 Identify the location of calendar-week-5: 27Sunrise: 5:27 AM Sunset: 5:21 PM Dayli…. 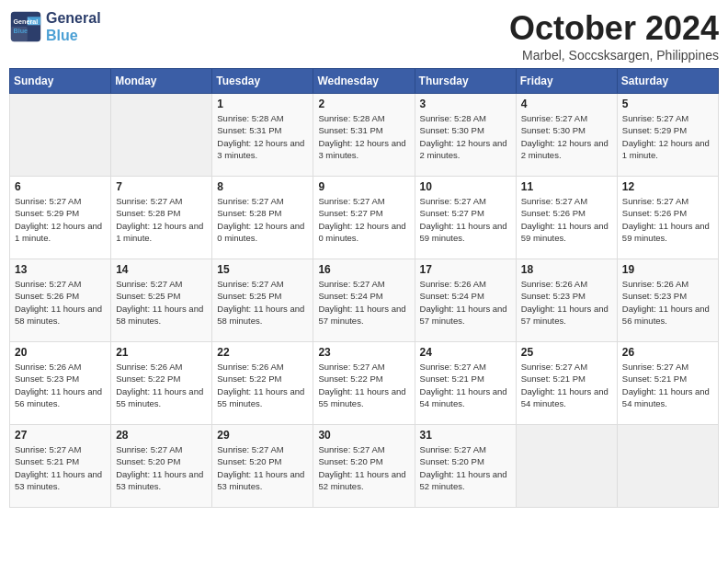
(364, 466).